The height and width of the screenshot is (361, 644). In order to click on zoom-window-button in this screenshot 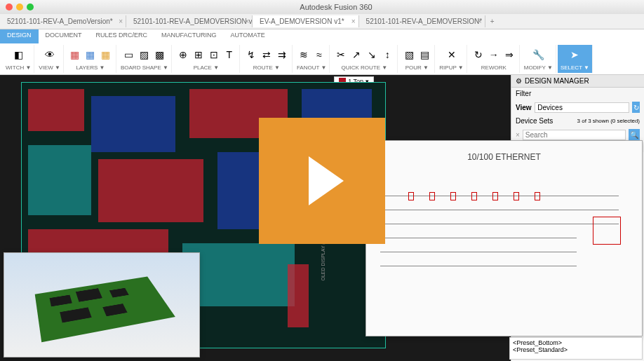, I will do `click(30, 7)`.